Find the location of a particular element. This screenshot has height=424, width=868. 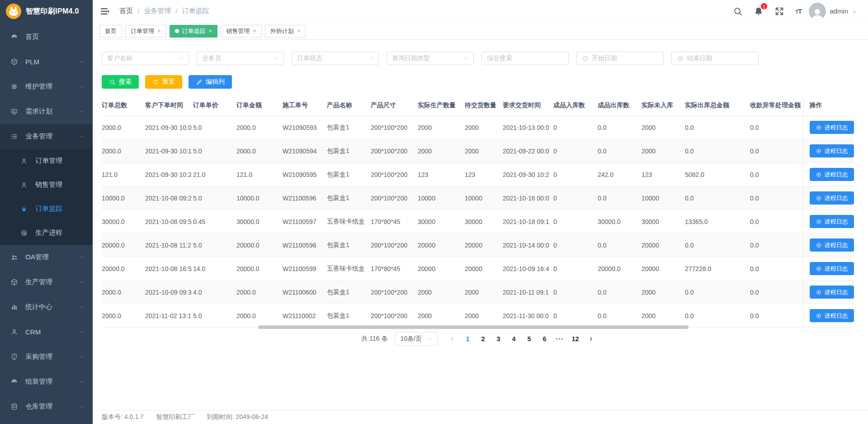

sidebar-item-oa: OA管理 is located at coordinates (46, 257).